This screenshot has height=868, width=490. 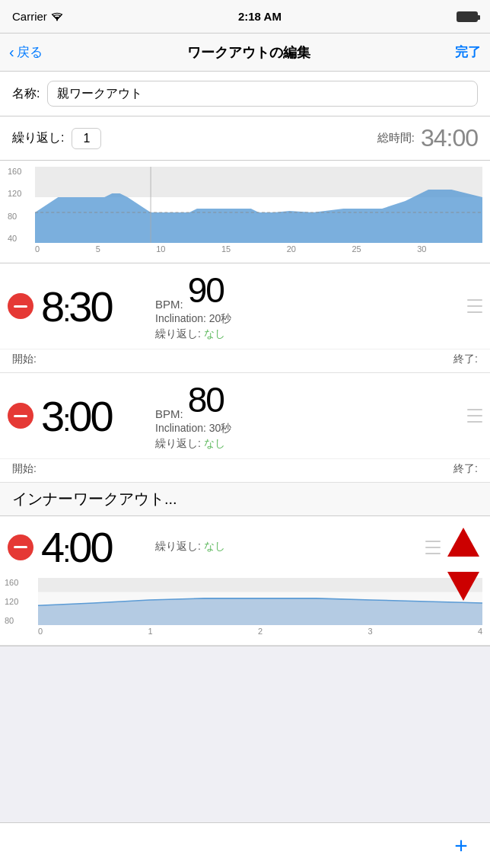 I want to click on name-form-section: 名称:, so click(x=245, y=94).